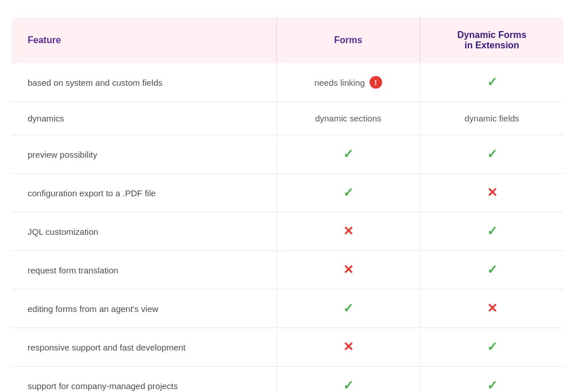  I want to click on feature-cell: dynamics, so click(144, 119).